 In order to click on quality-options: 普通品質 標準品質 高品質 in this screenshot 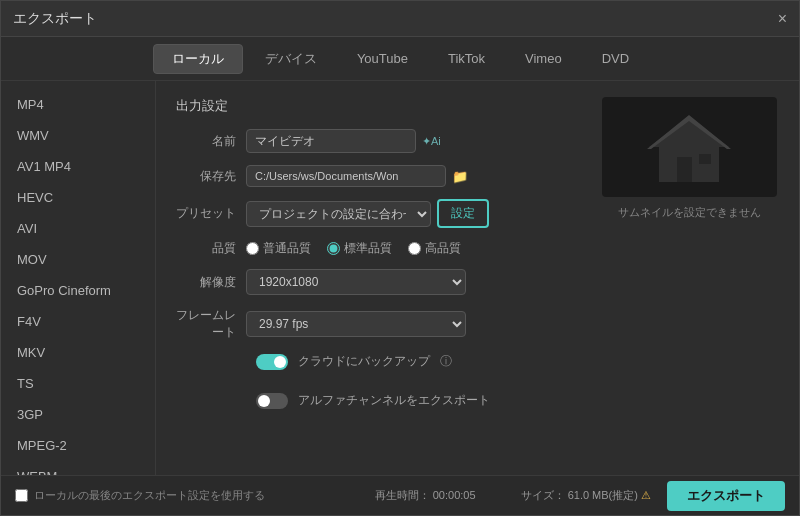, I will do `click(354, 248)`.